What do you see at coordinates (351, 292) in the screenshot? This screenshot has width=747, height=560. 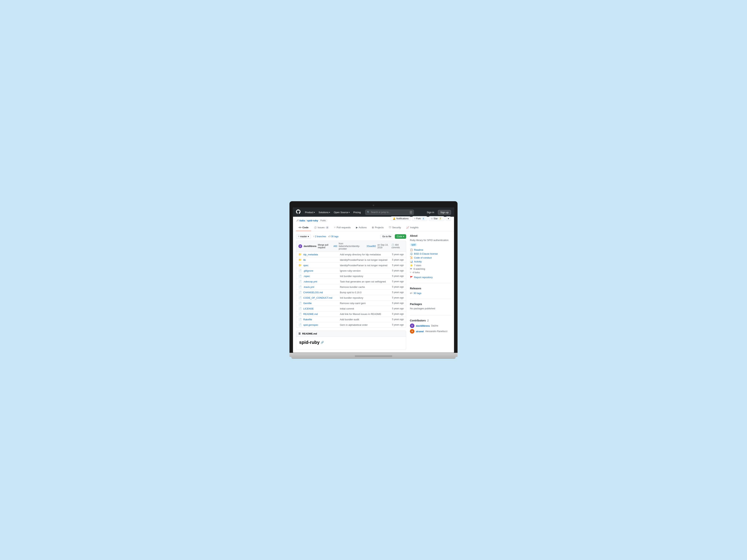 I see `table-row: 📄CHANGELOG.mdBump spid to 0.19.05 years …` at bounding box center [351, 292].